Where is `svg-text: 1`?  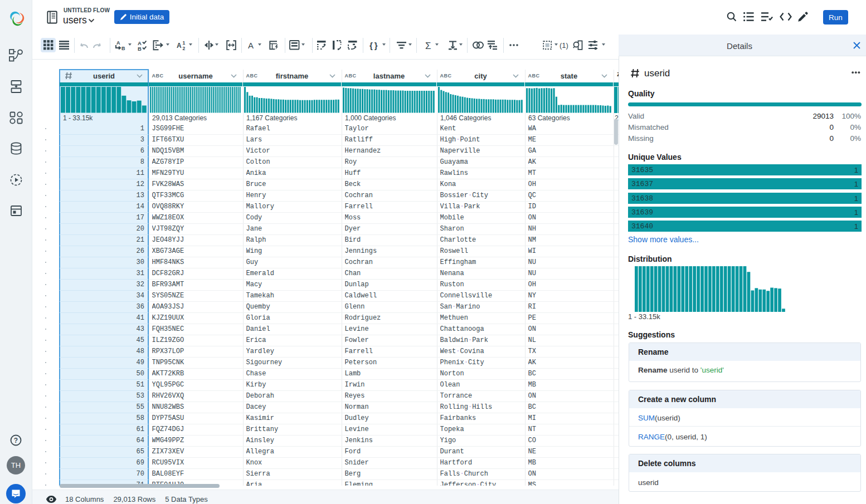
svg-text: 1 is located at coordinates (184, 43).